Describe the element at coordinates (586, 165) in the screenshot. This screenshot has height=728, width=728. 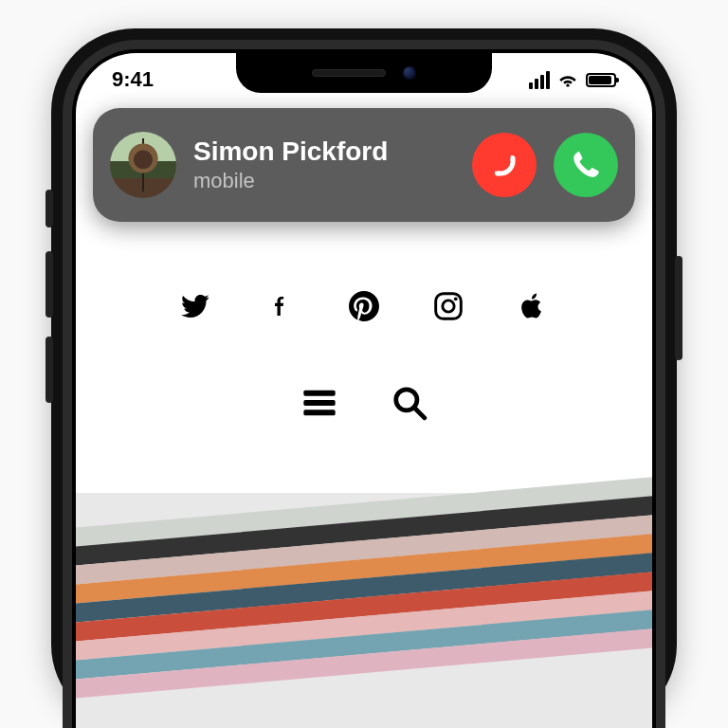
I see `phone-icon` at that location.